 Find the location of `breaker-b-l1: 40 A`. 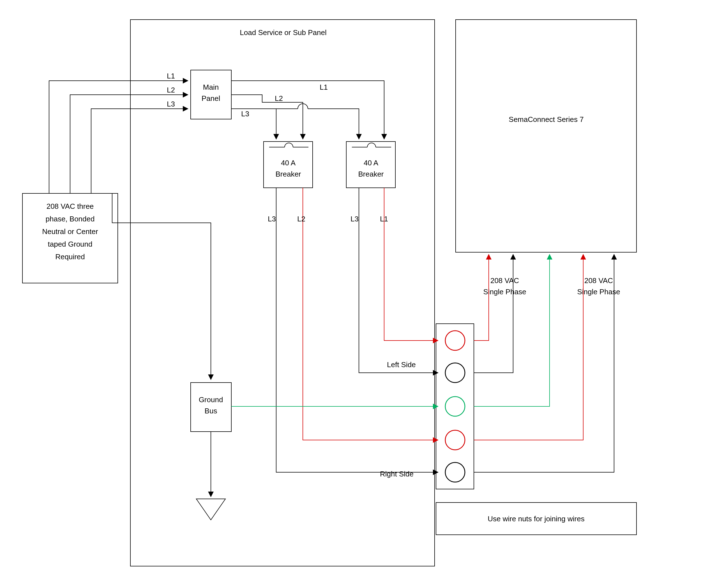

breaker-b-l1: 40 A is located at coordinates (371, 163).